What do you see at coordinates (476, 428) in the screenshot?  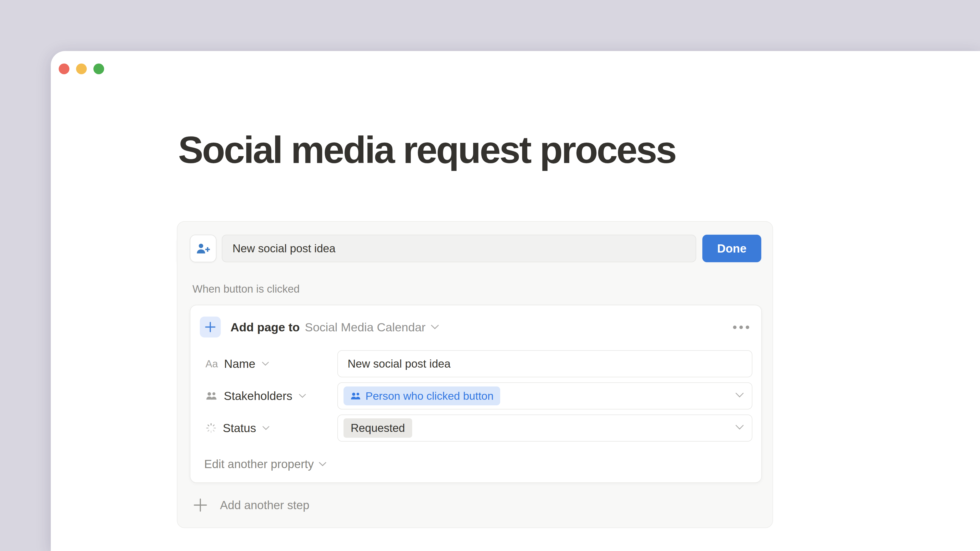 I see `property-row-status: Status Requested` at bounding box center [476, 428].